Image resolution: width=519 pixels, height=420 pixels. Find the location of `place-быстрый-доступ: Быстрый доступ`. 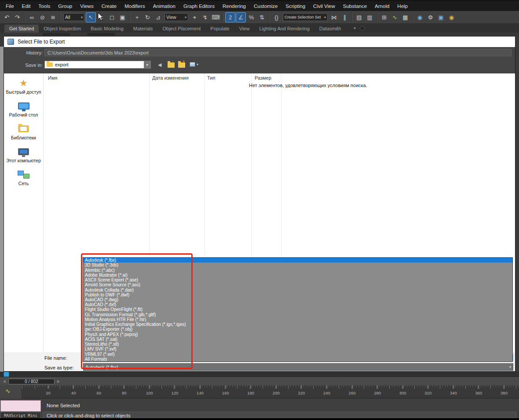

place-быстрый-доступ: Быстрый доступ is located at coordinates (24, 88).